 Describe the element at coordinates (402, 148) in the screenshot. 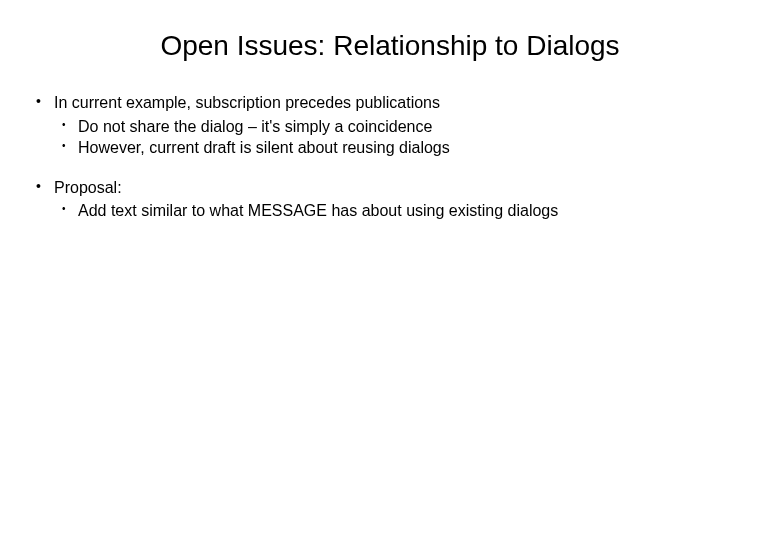

I see `list-item: However, current draft is silent about r…` at that location.